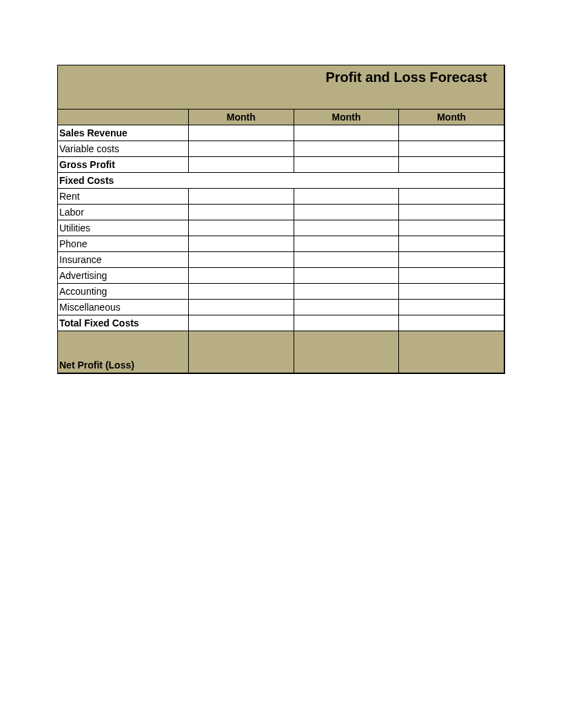 This screenshot has height=728, width=563. What do you see at coordinates (123, 244) in the screenshot?
I see `label-phone: Phone` at bounding box center [123, 244].